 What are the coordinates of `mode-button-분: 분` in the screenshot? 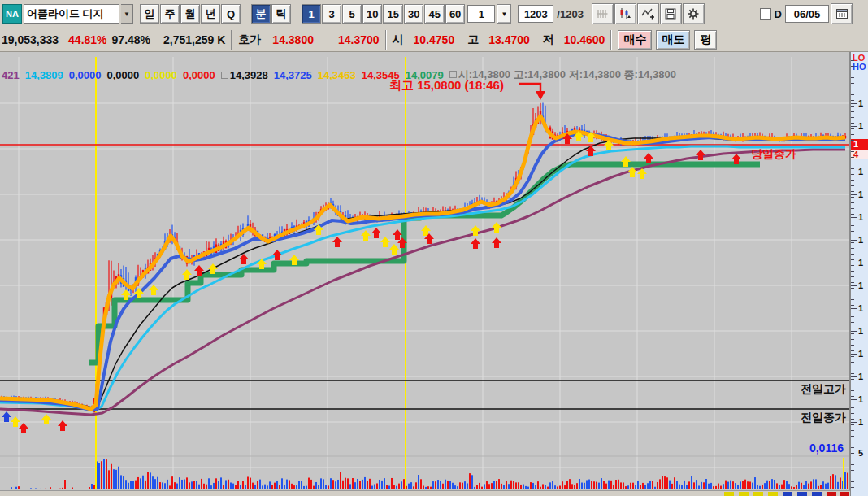 It's located at (261, 14).